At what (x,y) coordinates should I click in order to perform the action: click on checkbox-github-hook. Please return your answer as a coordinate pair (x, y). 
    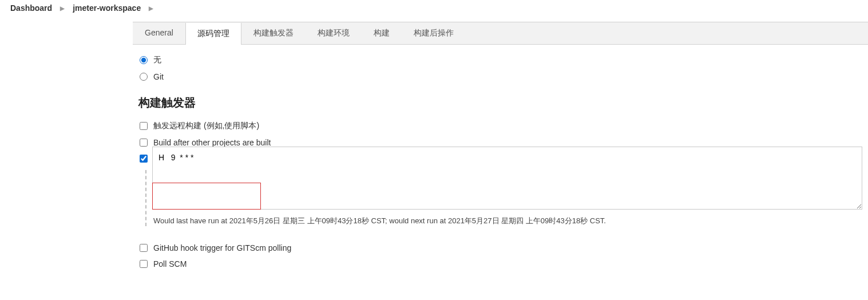
    Looking at the image, I should click on (144, 248).